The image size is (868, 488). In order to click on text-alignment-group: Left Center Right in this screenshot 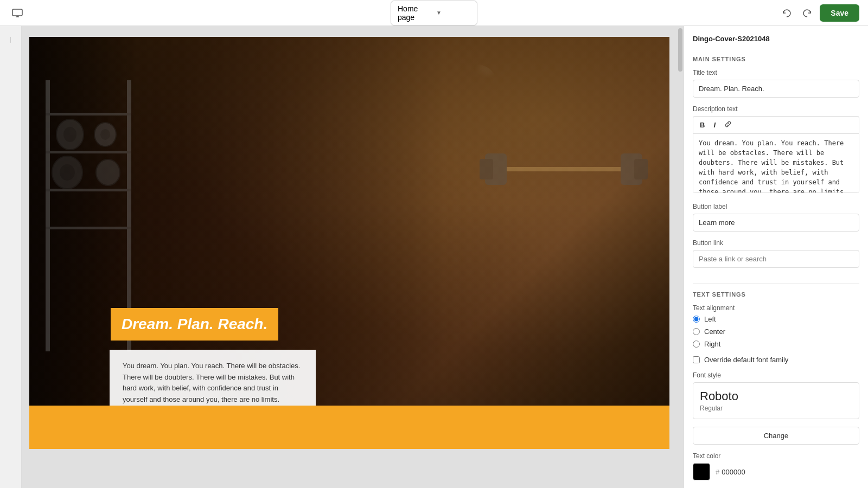, I will do `click(776, 332)`.